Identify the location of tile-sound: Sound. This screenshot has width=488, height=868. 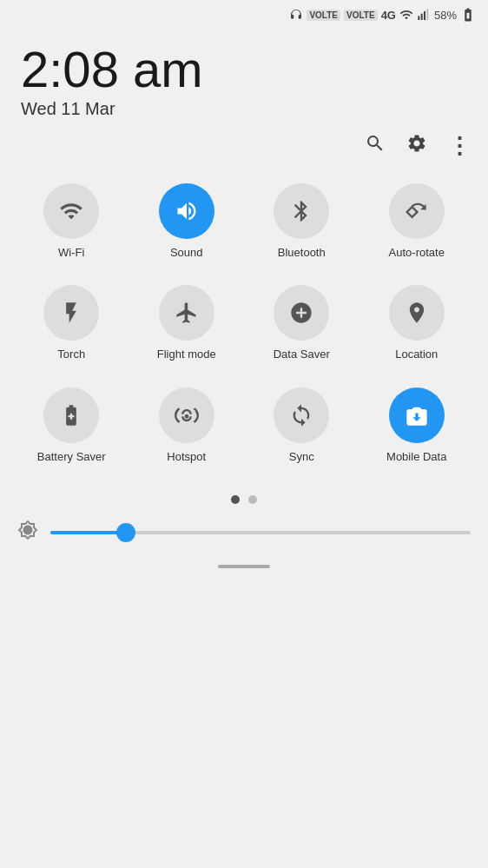
(188, 222).